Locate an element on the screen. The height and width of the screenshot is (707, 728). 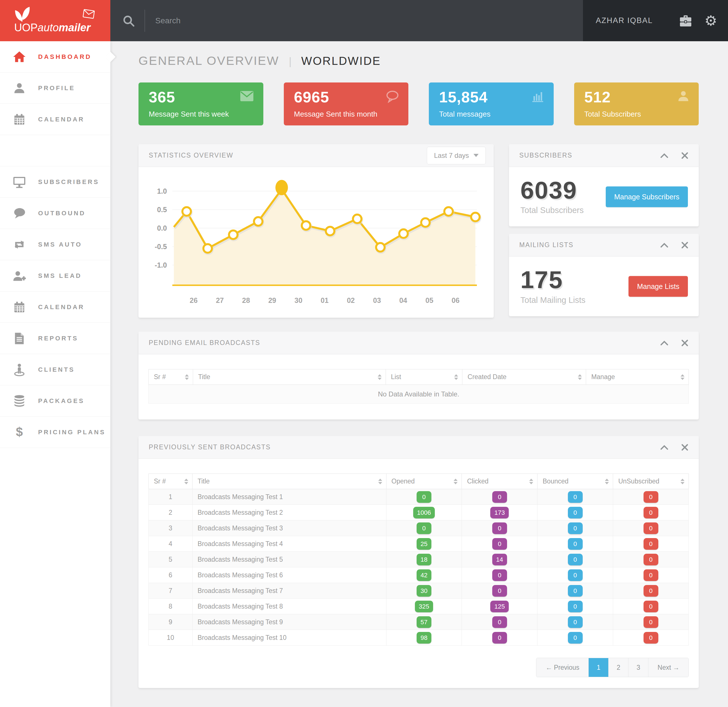
sidebar-item-sms-lead: SMS LEAD is located at coordinates (55, 276).